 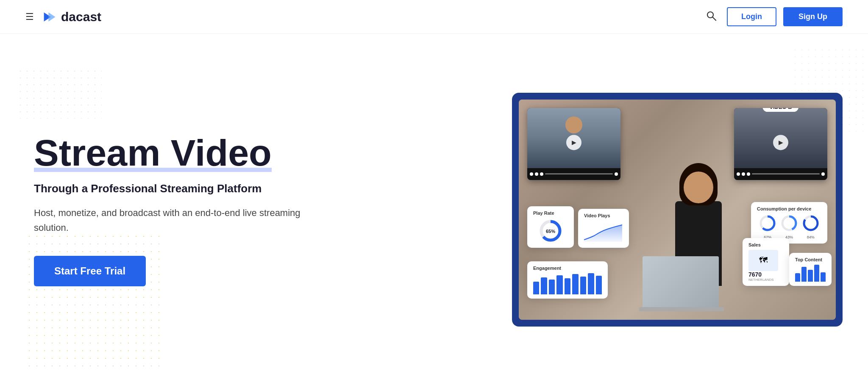 I want to click on hero-description: Host, monetize, and broadcast with an en…, so click(x=170, y=220).